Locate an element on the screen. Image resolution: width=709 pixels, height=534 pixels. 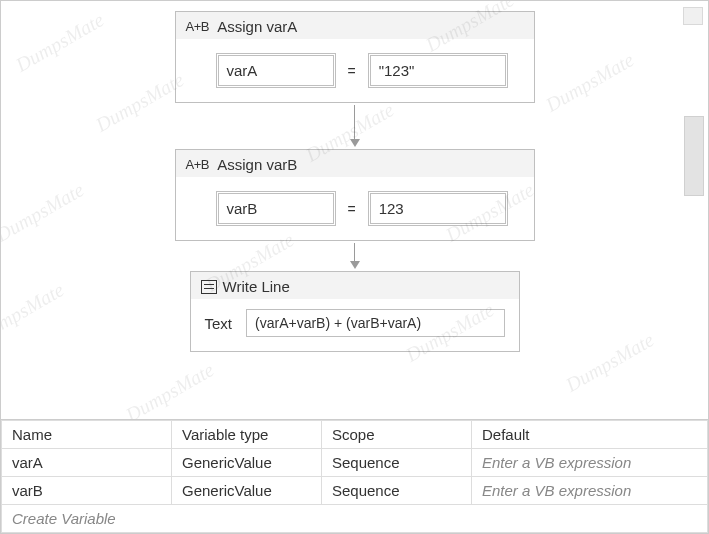
activity-title: Assign varB is located at coordinates (257, 164).